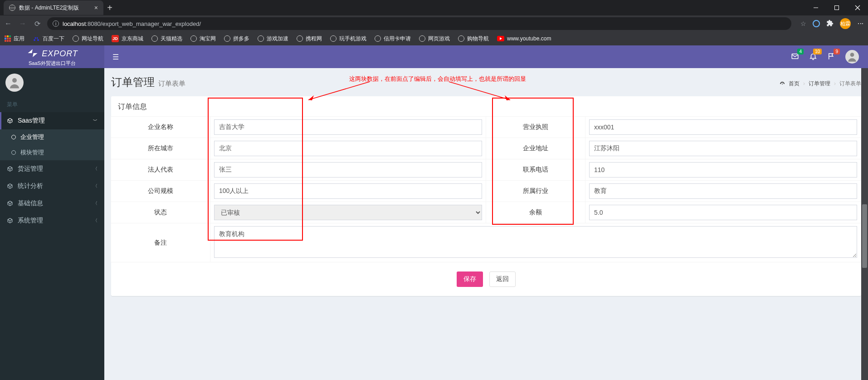 The height and width of the screenshot is (380, 868). Describe the element at coordinates (470, 279) in the screenshot. I see `save-button: 保存` at that location.